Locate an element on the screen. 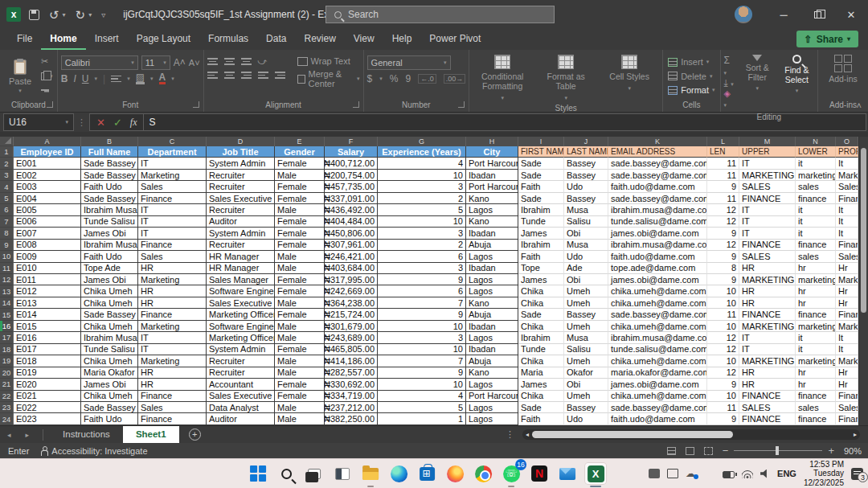 This screenshot has height=488, width=868. language-indicator: ENG is located at coordinates (787, 474).